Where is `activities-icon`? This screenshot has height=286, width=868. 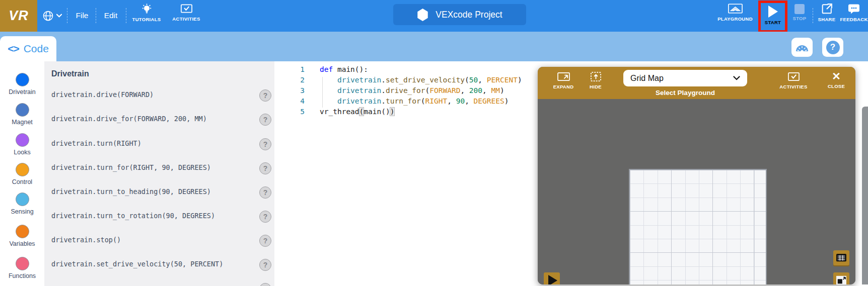
activities-icon is located at coordinates (793, 76).